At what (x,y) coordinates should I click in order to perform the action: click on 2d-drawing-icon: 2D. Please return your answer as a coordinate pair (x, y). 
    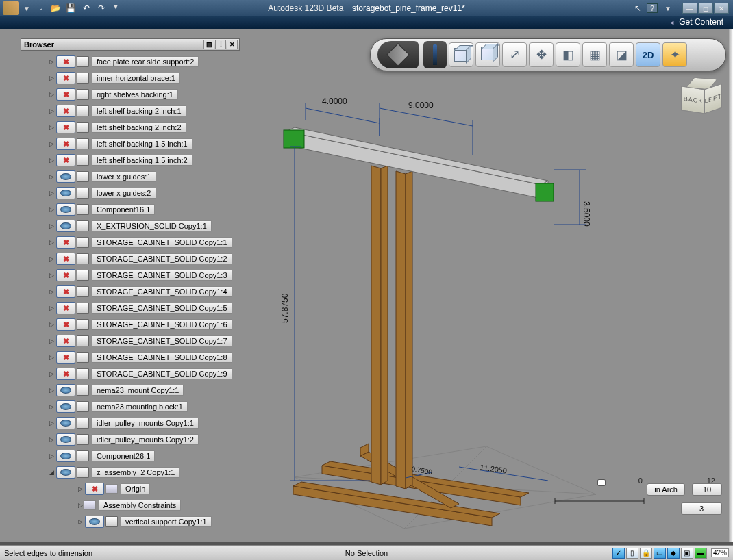
    Looking at the image, I should click on (648, 55).